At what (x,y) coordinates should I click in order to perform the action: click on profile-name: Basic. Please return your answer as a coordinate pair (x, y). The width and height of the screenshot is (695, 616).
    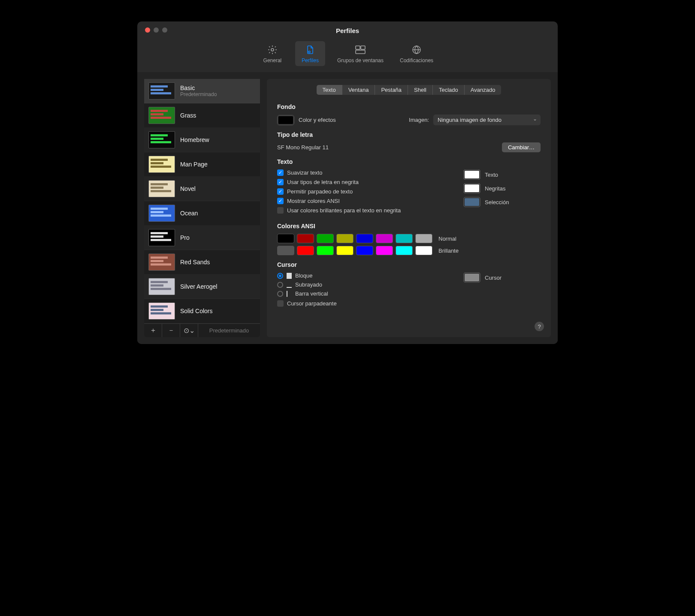
    Looking at the image, I should click on (198, 88).